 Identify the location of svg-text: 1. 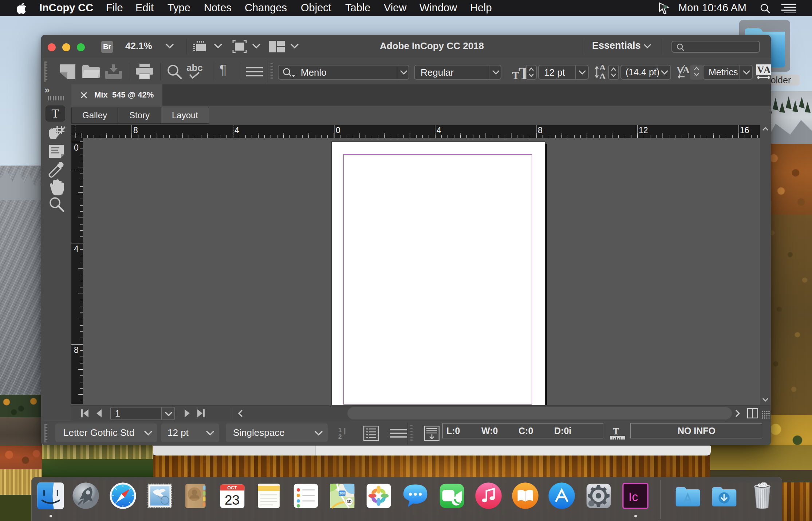
(340, 430).